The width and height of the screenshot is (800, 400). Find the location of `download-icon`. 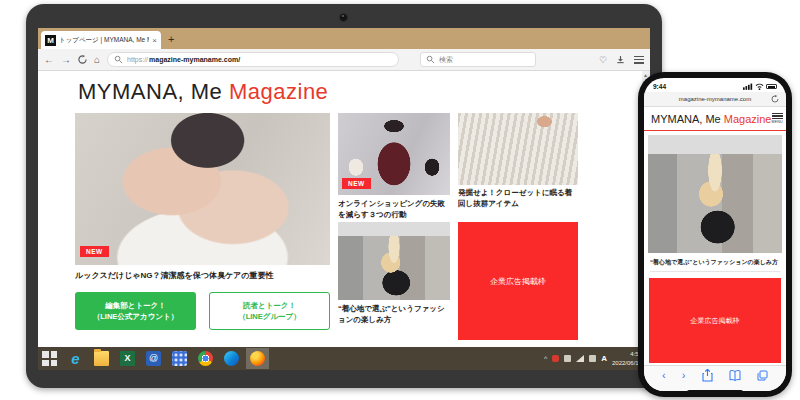

download-icon is located at coordinates (620, 60).